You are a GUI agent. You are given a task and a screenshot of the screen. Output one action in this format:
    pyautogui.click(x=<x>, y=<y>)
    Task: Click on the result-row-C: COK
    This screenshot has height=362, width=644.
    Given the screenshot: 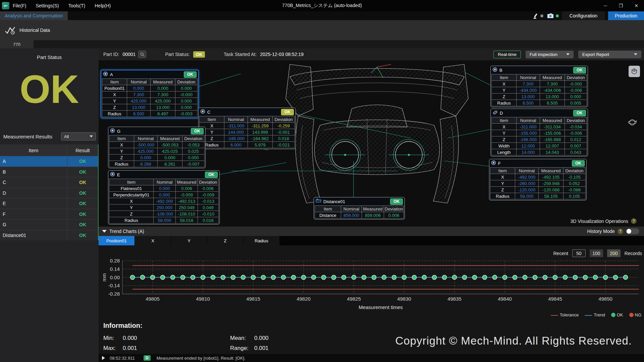 What is the action you would take?
    pyautogui.click(x=49, y=182)
    